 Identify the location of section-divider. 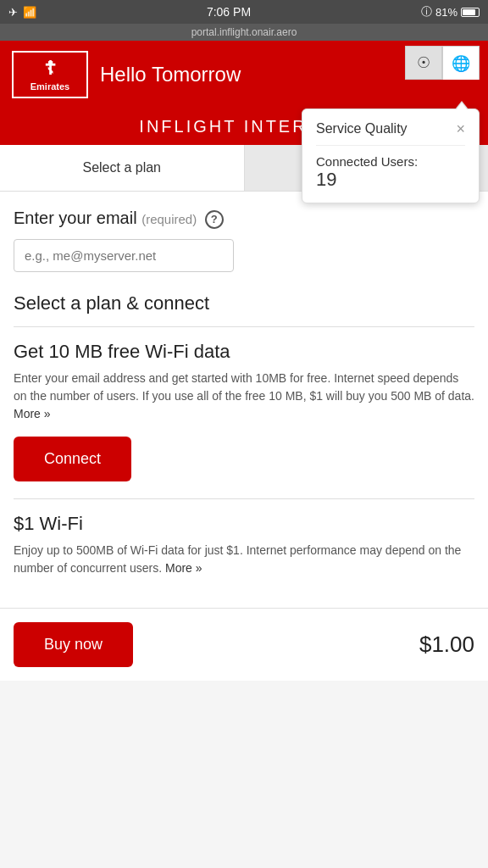
(244, 327).